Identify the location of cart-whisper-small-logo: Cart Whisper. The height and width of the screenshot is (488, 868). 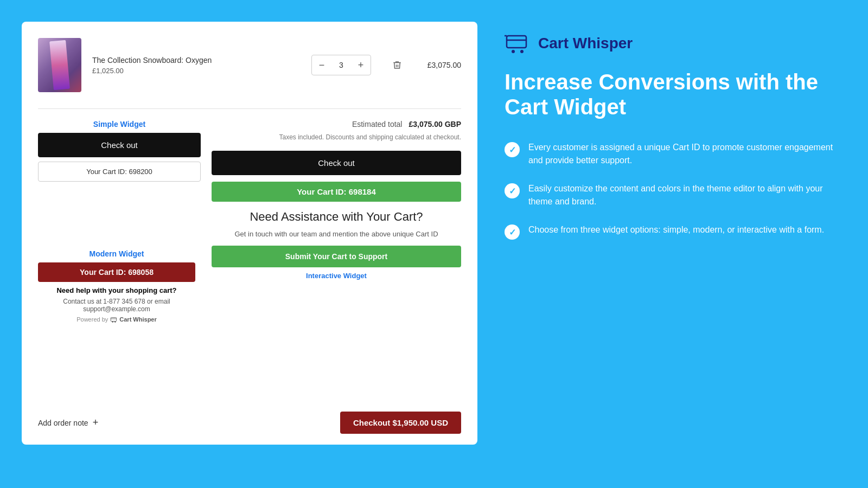
(133, 319).